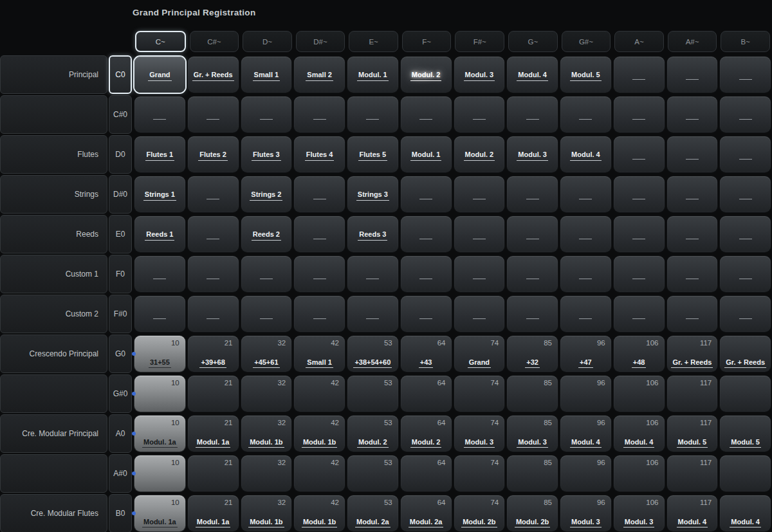  I want to click on cell-a0-f: 64Modul. 2, so click(426, 434).